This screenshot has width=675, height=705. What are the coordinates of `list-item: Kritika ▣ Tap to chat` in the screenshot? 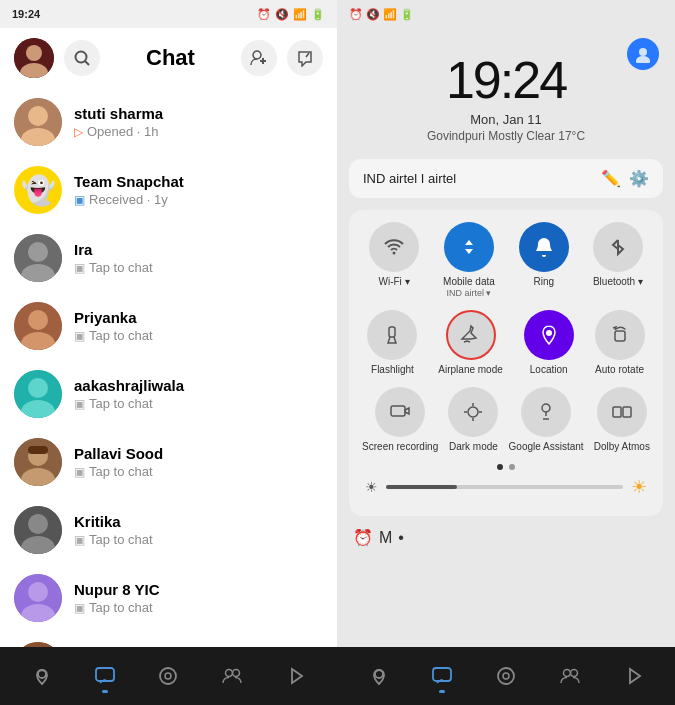 It's located at (168, 530).